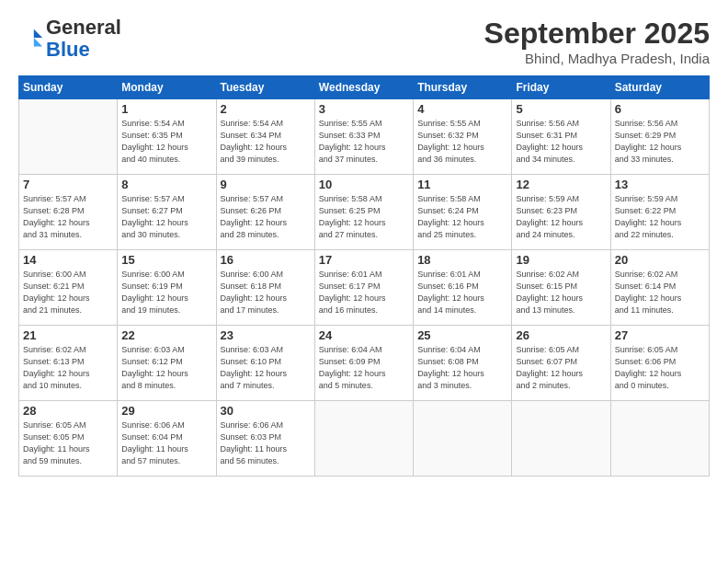  What do you see at coordinates (265, 137) in the screenshot?
I see `day-cell: 2Sunrise: 5:54 AM Sunset: 6:34 PM Daylig…` at bounding box center [265, 137].